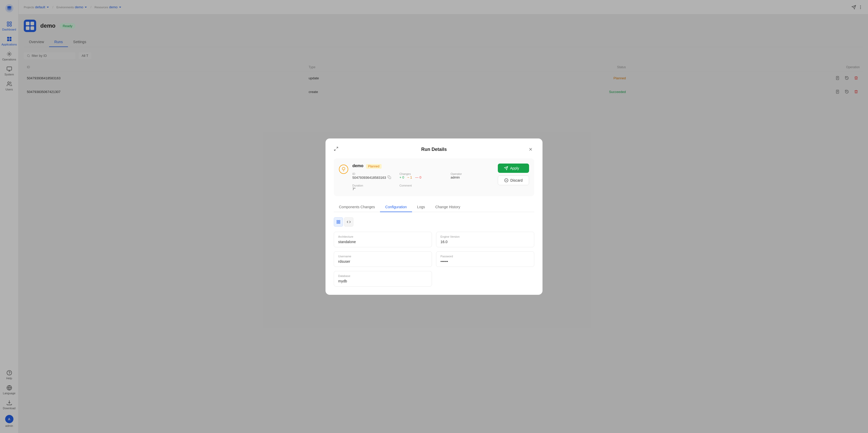  I want to click on run-operator-value: admin, so click(472, 177).